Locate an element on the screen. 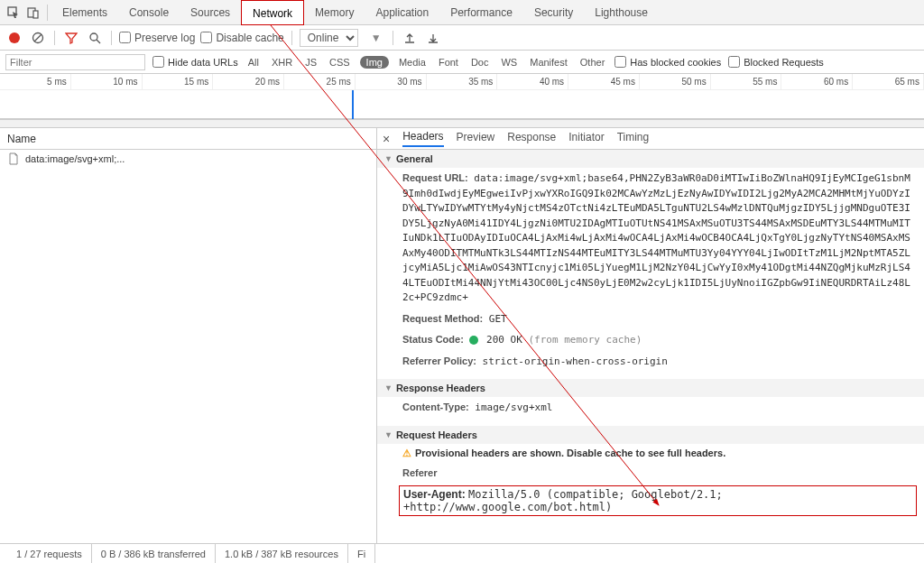 This screenshot has height=563, width=924. filter-bar: Hide data URLs All XHR JS CSS Img Media … is located at coordinates (462, 62).